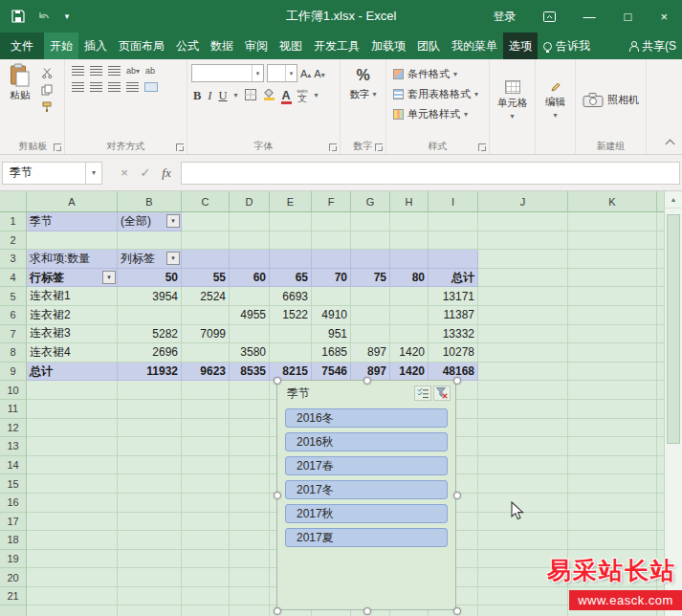  Describe the element at coordinates (109, 277) in the screenshot. I see `filter-dropdown-A4: ▾` at that location.